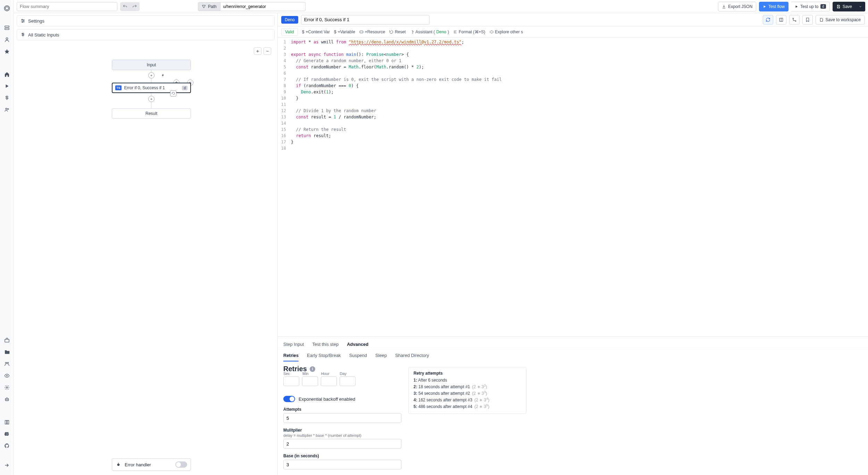 The height and width of the screenshot is (475, 868). Describe the element at coordinates (7, 28) in the screenshot. I see `server-icon` at that location.